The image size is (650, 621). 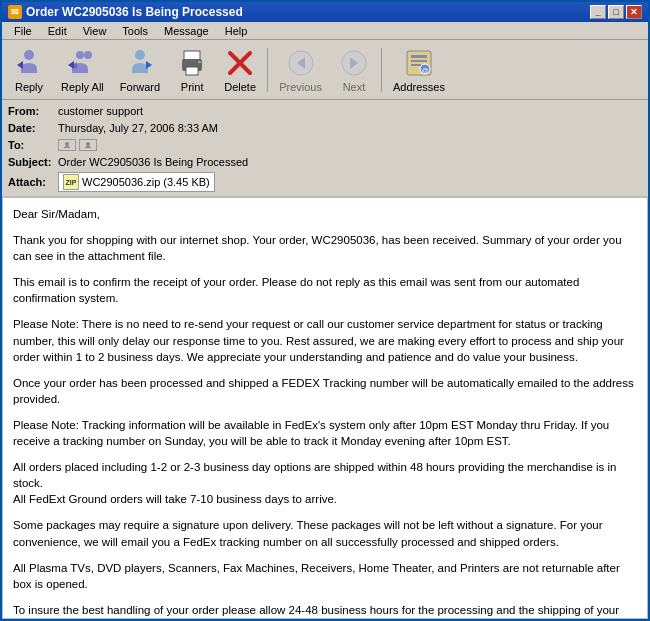 What do you see at coordinates (140, 87) in the screenshot?
I see `forward-label: Forward` at bounding box center [140, 87].